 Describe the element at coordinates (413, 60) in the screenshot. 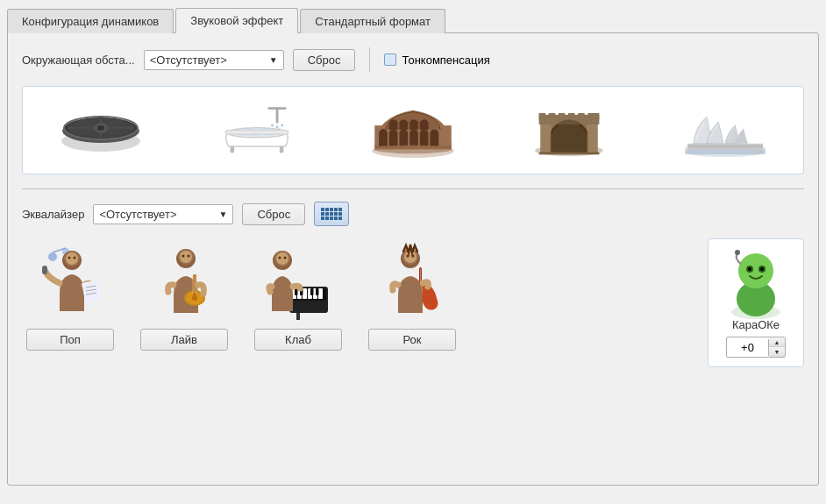

I see `env-row: Окружающая обста... <Отсутствует> ▼ Сбро…` at that location.